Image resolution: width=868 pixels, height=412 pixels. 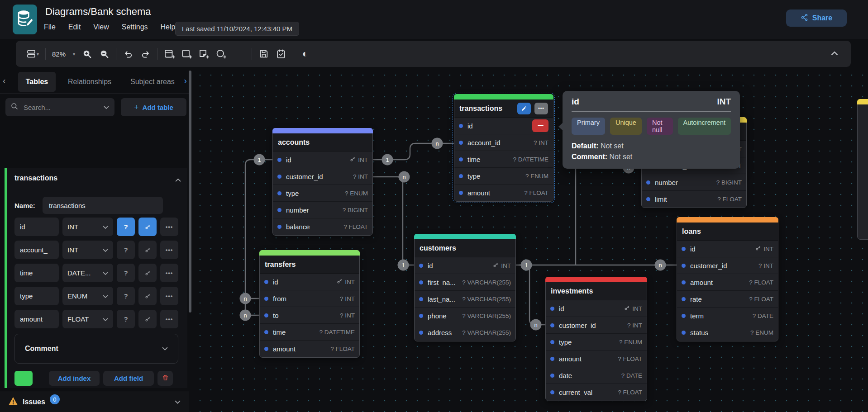 What do you see at coordinates (104, 54) in the screenshot?
I see `zoom-out-icon` at bounding box center [104, 54].